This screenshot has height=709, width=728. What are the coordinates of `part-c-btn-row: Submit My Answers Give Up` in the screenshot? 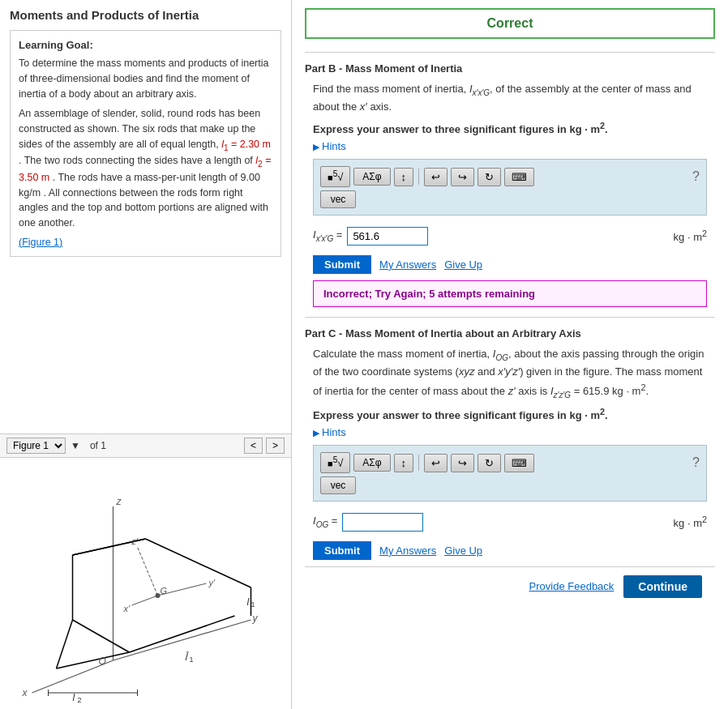 It's located at (510, 551).